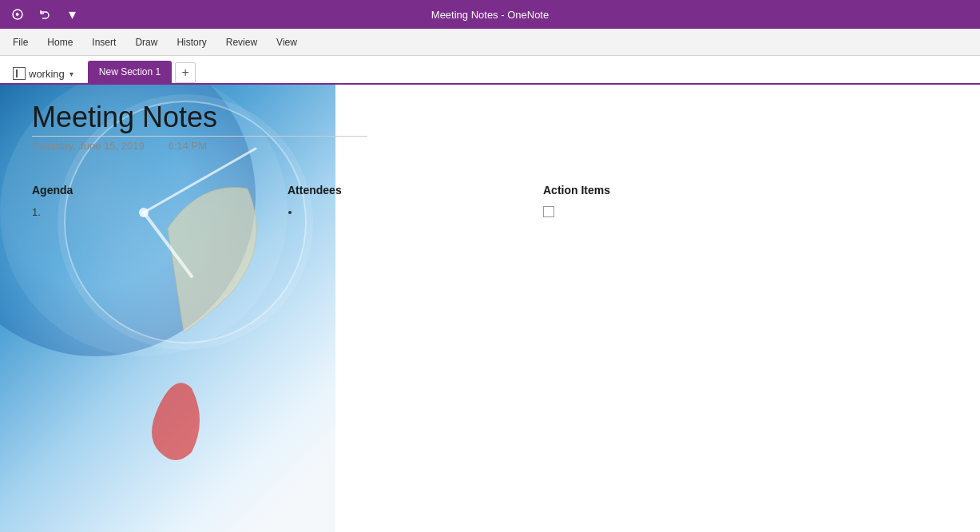 This screenshot has height=532, width=980. I want to click on menu-view: View, so click(287, 42).